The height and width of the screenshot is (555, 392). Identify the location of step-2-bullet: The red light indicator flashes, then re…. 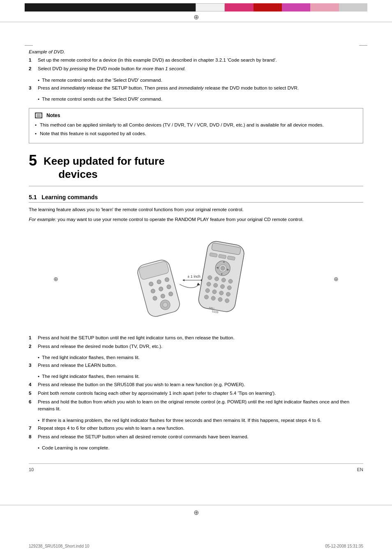
(201, 357).